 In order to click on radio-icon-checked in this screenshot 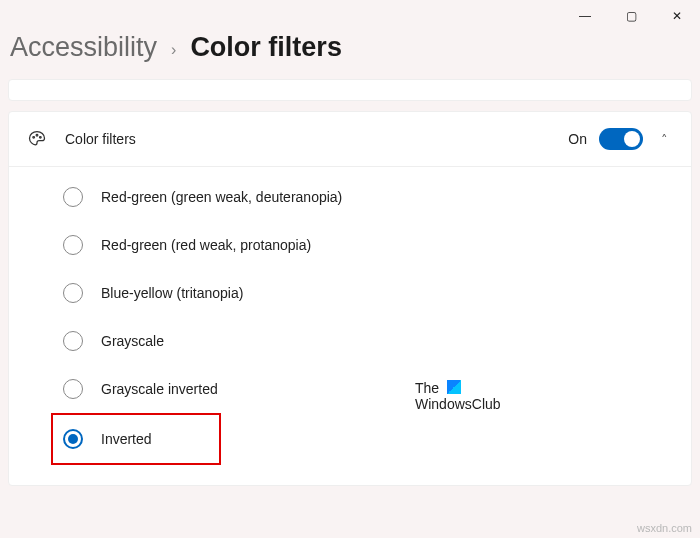, I will do `click(73, 439)`.